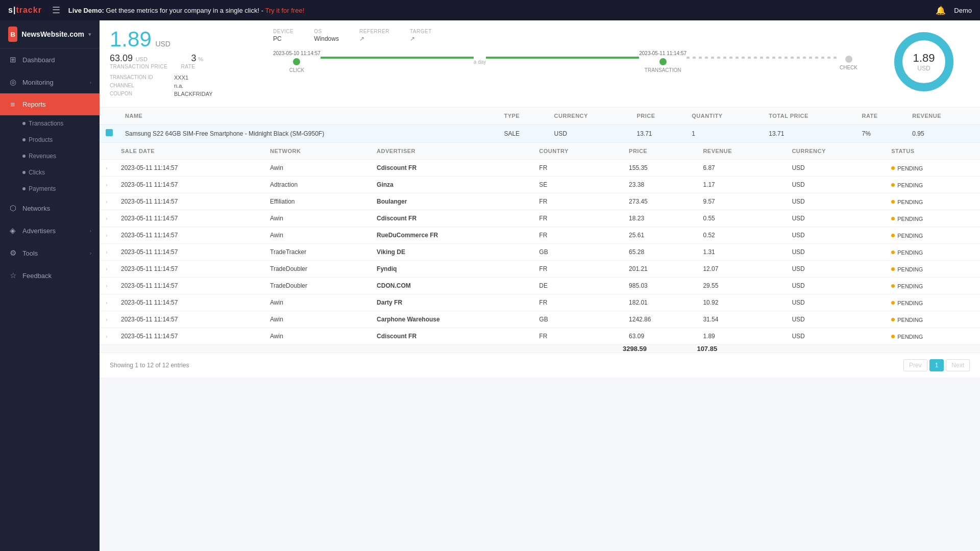 The image size is (980, 551). Describe the element at coordinates (61, 123) in the screenshot. I see `sidebar-item-transactions: Transactions` at that location.